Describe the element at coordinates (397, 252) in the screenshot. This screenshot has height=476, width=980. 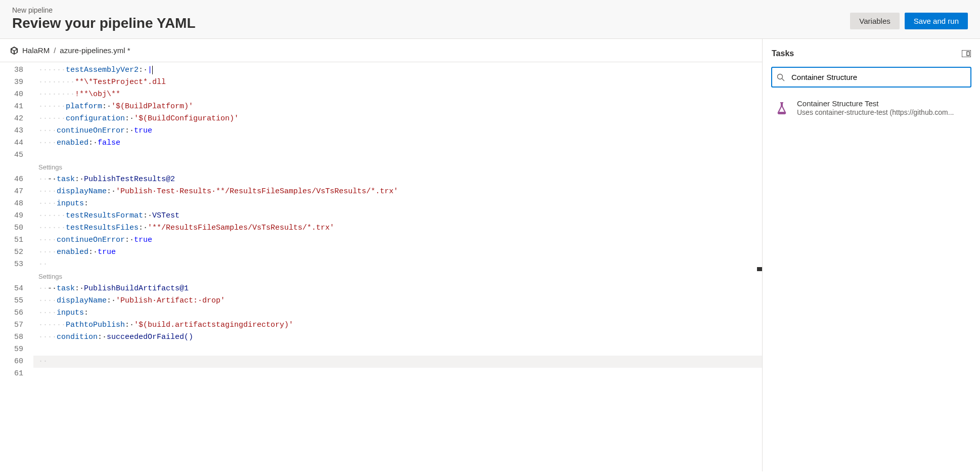
I see `code-line: ····enabled:·true` at that location.